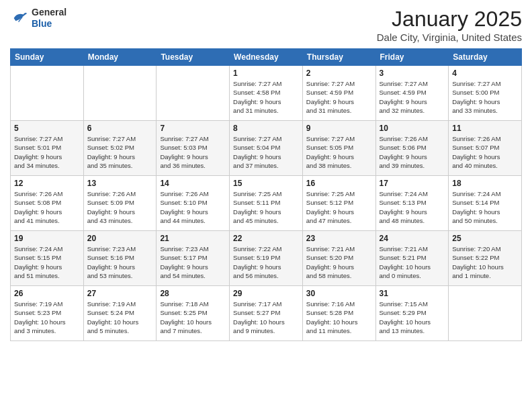 The width and height of the screenshot is (532, 411). What do you see at coordinates (38, 18) in the screenshot?
I see `logo: General Blue` at bounding box center [38, 18].